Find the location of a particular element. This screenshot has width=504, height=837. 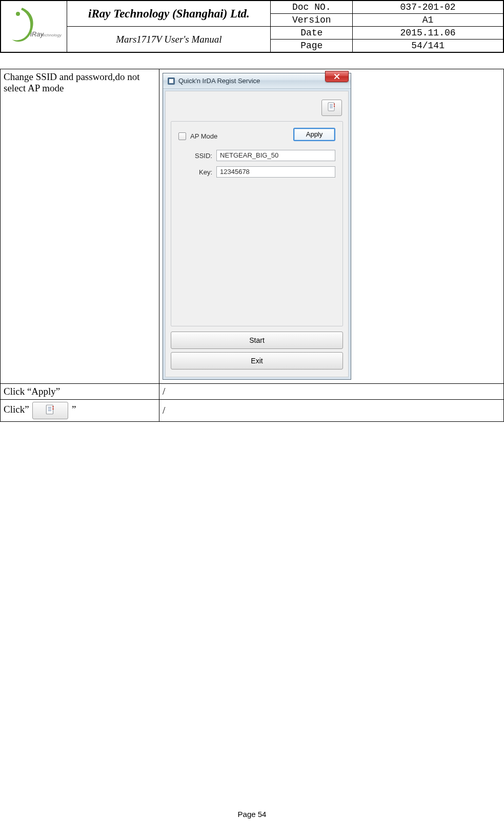

start-button: Start is located at coordinates (257, 340).